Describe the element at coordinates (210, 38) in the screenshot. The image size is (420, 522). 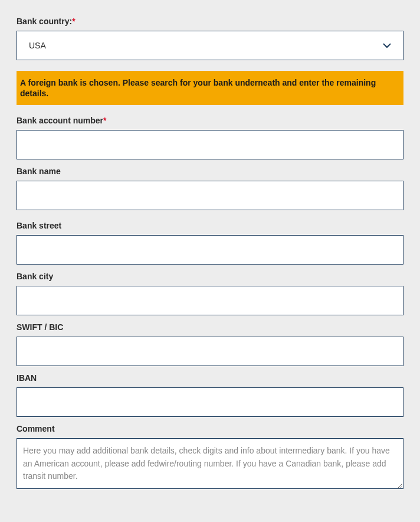
I see `bank-country-group: Bank country:* USA` at that location.